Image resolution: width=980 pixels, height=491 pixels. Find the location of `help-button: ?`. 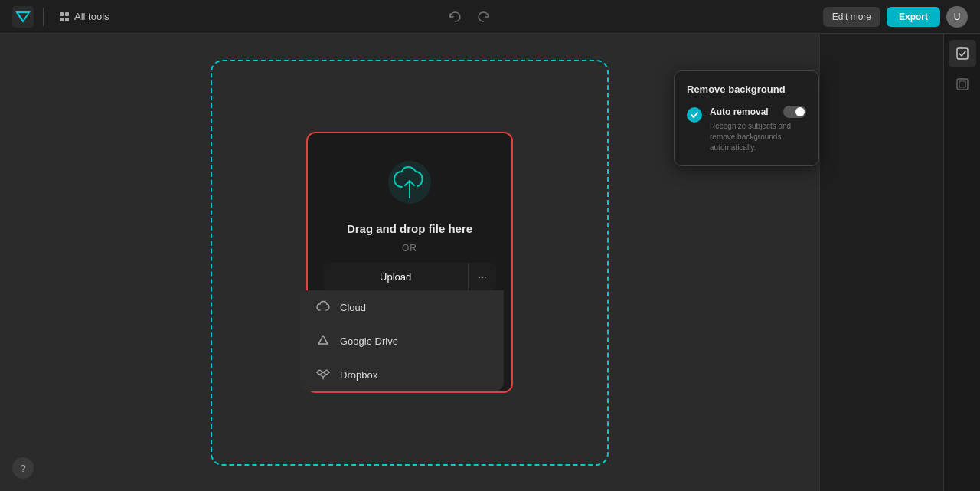

help-button: ? is located at coordinates (23, 468).